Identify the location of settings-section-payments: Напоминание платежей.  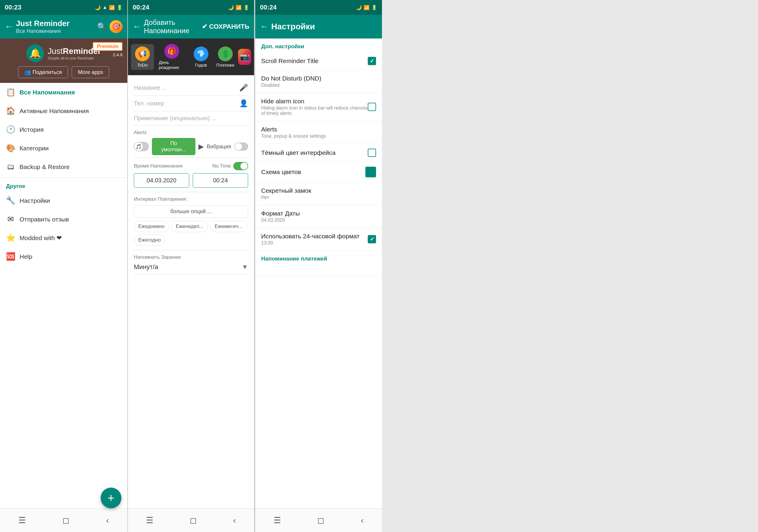
(319, 257).